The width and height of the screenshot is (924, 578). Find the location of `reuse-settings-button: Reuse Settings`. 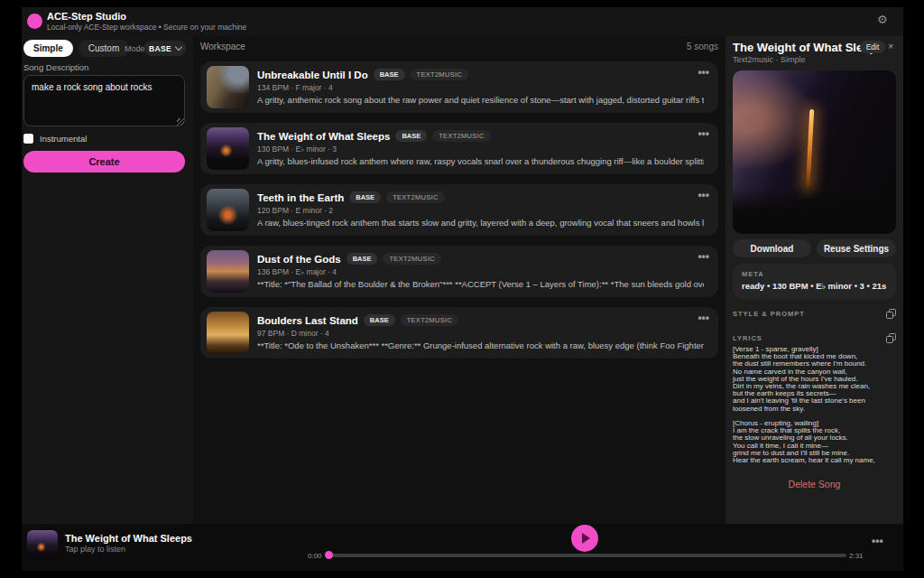

reuse-settings-button: Reuse Settings is located at coordinates (856, 248).